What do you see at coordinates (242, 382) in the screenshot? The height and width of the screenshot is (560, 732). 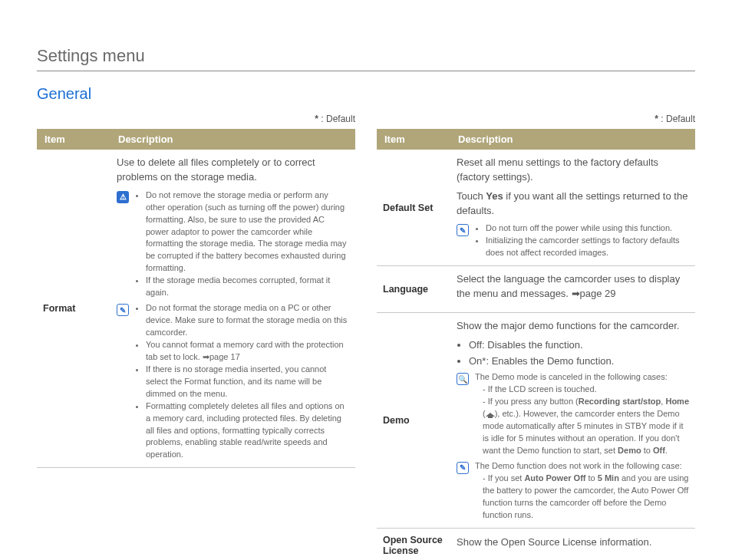 I see `format-tip-list: Do not format the storage media on a PC …` at bounding box center [242, 382].